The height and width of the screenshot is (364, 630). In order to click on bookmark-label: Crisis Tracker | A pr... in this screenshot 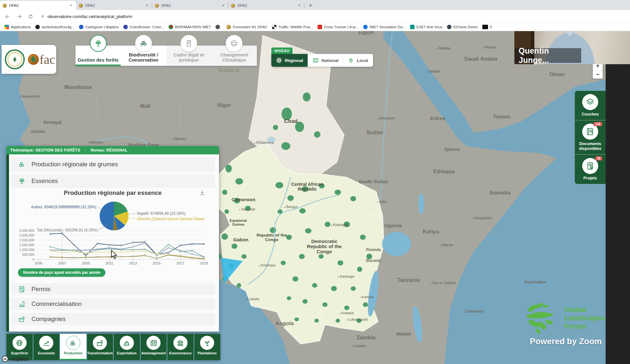, I will do `click(341, 27)`.